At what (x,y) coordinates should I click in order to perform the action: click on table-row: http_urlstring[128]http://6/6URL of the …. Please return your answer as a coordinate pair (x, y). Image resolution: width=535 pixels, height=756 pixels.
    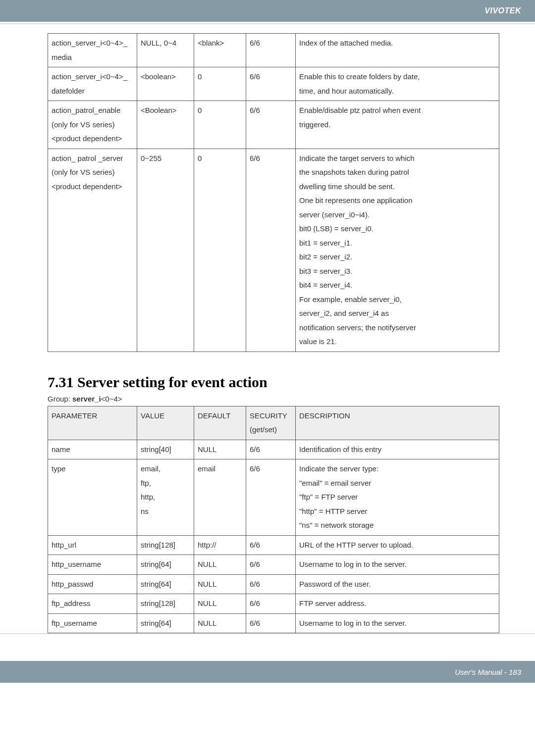
    Looking at the image, I should click on (273, 545).